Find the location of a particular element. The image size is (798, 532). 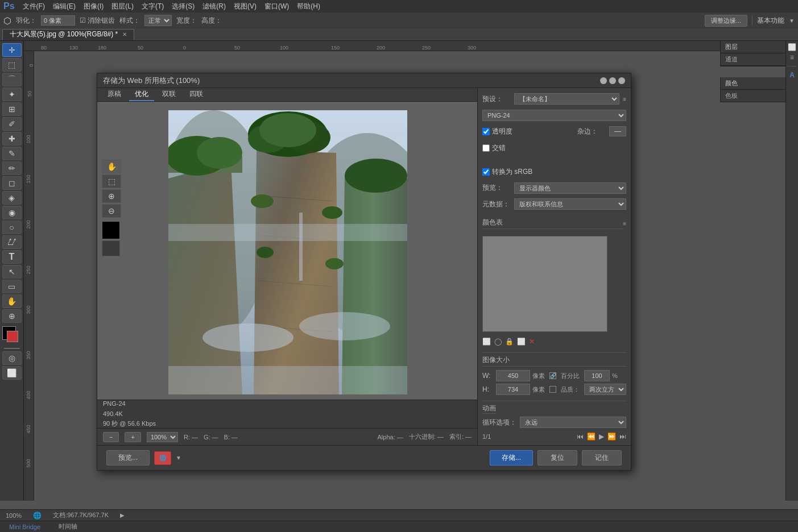

anim-next-icon: ⏩ is located at coordinates (612, 437).